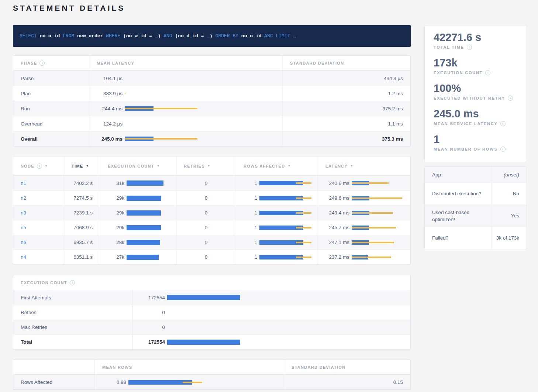  What do you see at coordinates (476, 38) in the screenshot?
I see `stat-value: 42271.6 s` at bounding box center [476, 38].